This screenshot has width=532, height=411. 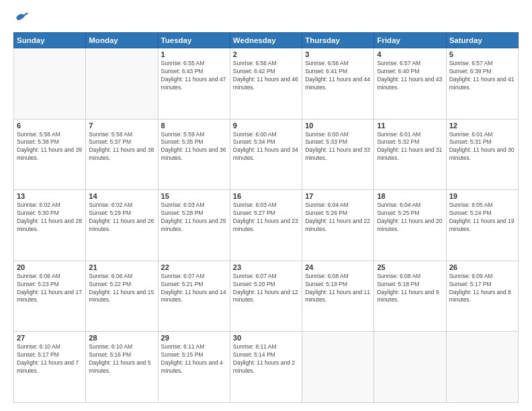 What do you see at coordinates (410, 296) in the screenshot?
I see `calendar-cell: 25Sunrise: 6:08 AM Sunset: 5:18 PM Dayli…` at bounding box center [410, 296].